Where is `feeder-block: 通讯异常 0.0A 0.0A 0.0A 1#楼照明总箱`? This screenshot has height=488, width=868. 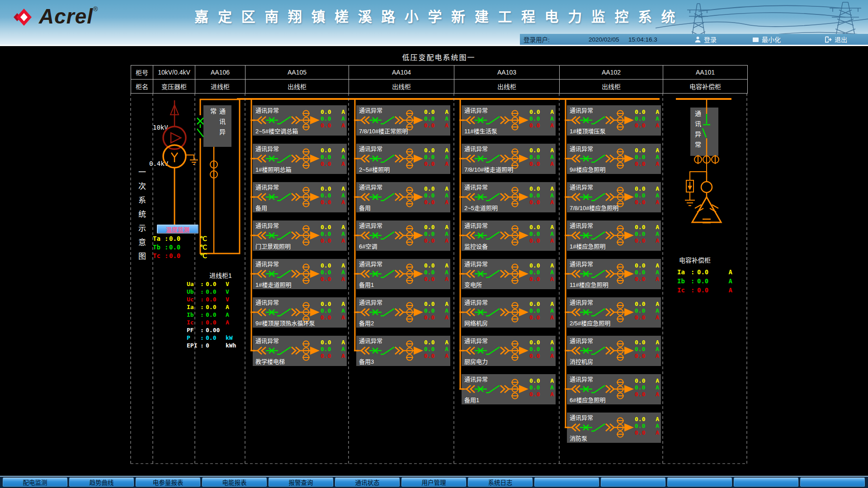 feeder-block: 通讯异常 0.0A 0.0A 0.0A 1#楼照明总箱 is located at coordinates (300, 159).